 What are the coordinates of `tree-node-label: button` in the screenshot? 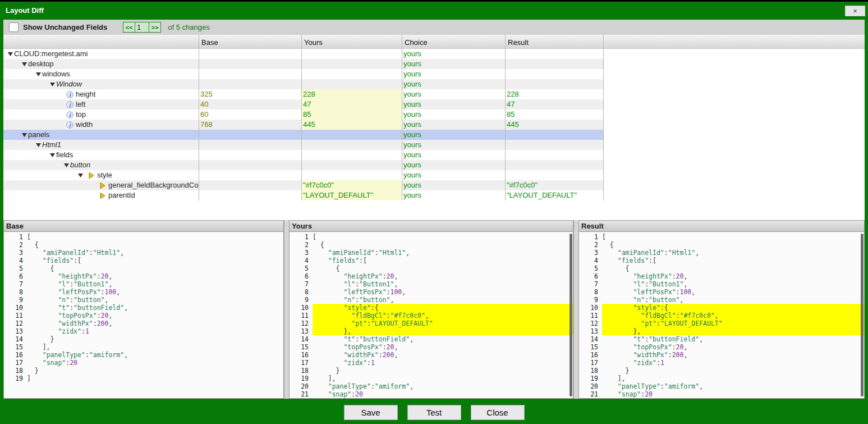 It's located at (101, 165).